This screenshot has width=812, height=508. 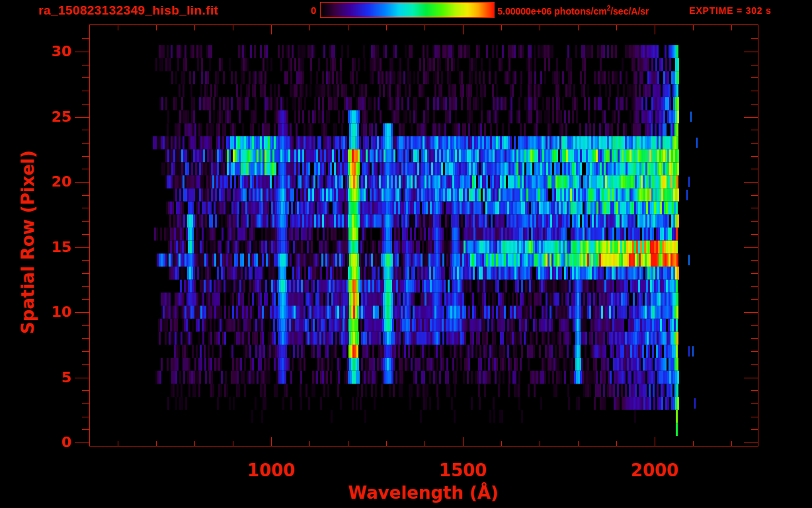 What do you see at coordinates (629, 11) in the screenshot?
I see `colorbar-units-suffix: /sec/A/sr` at bounding box center [629, 11].